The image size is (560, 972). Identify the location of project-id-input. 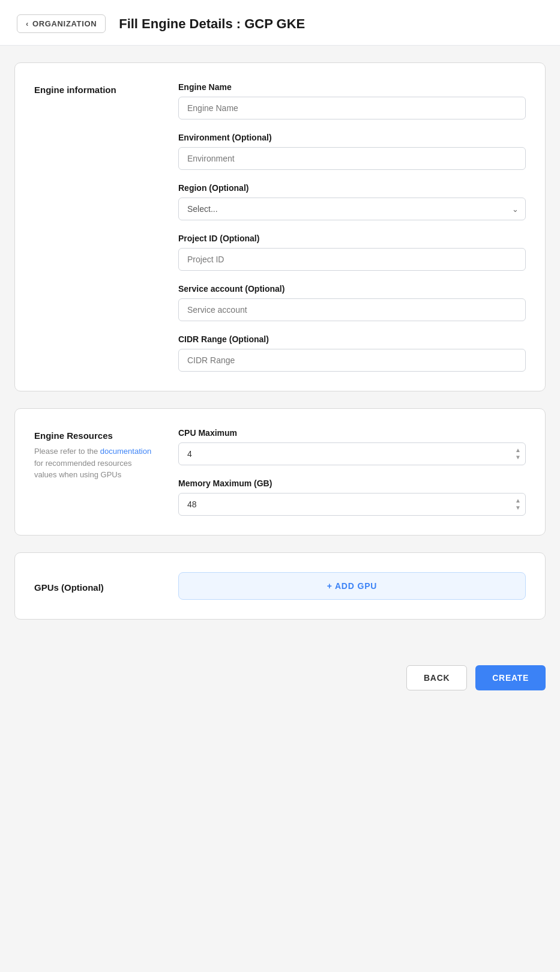
(352, 259).